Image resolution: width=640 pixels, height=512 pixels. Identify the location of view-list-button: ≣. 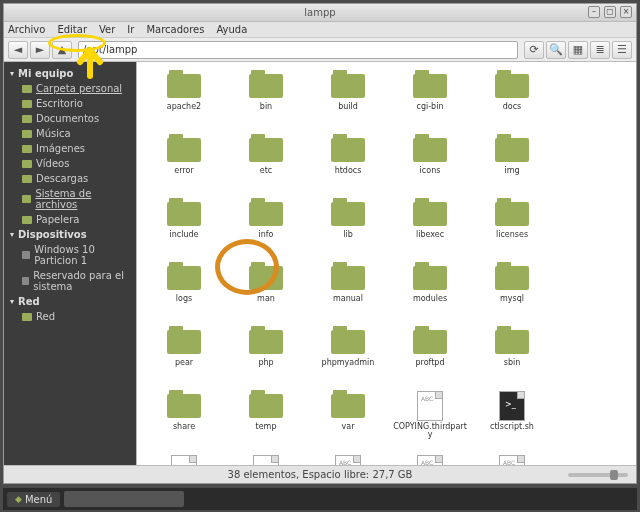
(600, 50).